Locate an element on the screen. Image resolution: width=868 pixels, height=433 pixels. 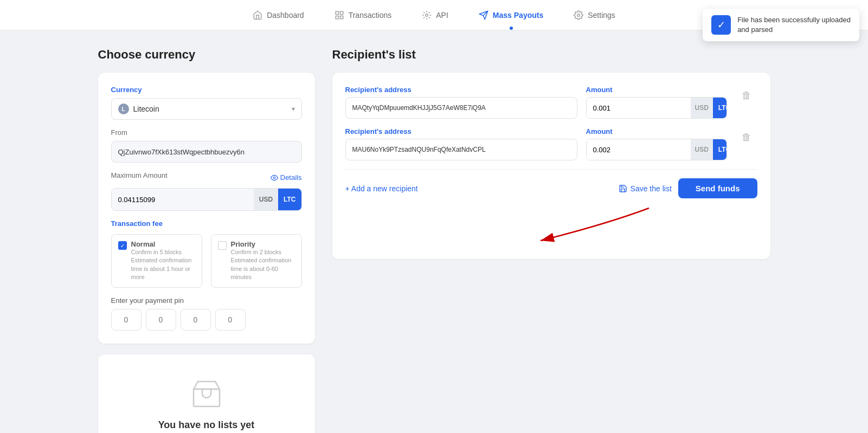
home-icon is located at coordinates (258, 15).